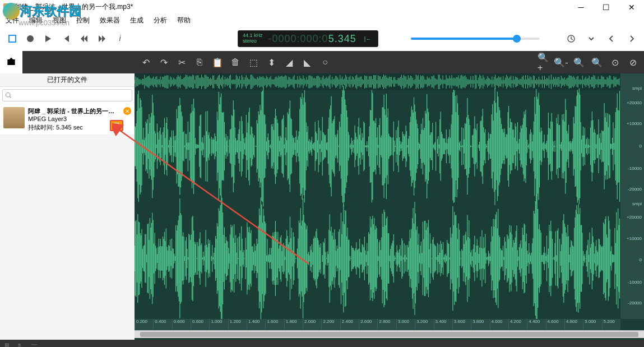  Describe the element at coordinates (35, 344) in the screenshot. I see `status-wave-icon: 〰` at that location.